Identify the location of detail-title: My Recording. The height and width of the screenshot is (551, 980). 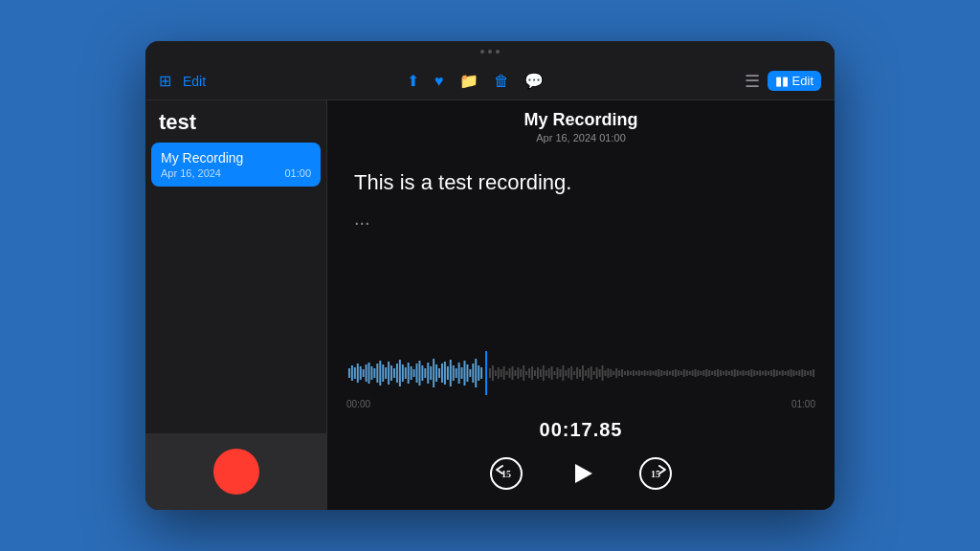
(581, 121).